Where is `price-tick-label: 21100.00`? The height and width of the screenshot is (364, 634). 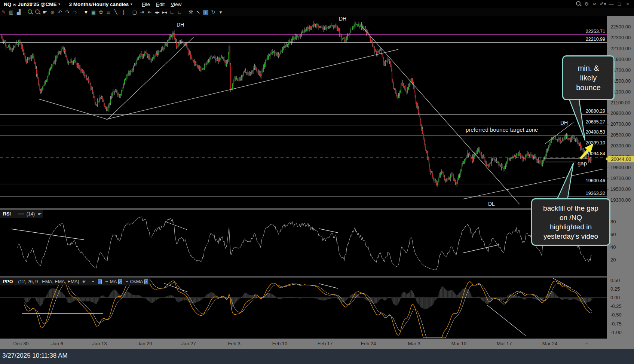
price-tick-label: 21100.00 is located at coordinates (620, 103).